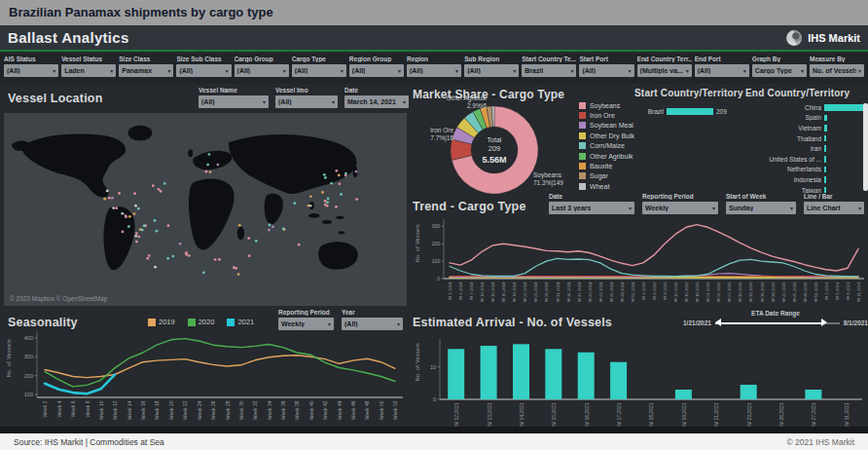 The height and width of the screenshot is (450, 868). What do you see at coordinates (779, 70) in the screenshot?
I see `global-filter-graph-by-dropdown: Cargo Type▾` at bounding box center [779, 70].